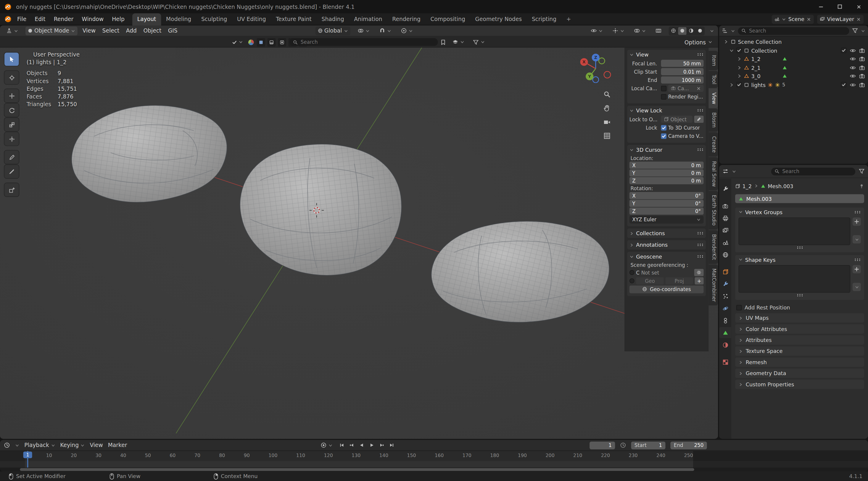  I want to click on selectable-checkbox, so click(844, 51).